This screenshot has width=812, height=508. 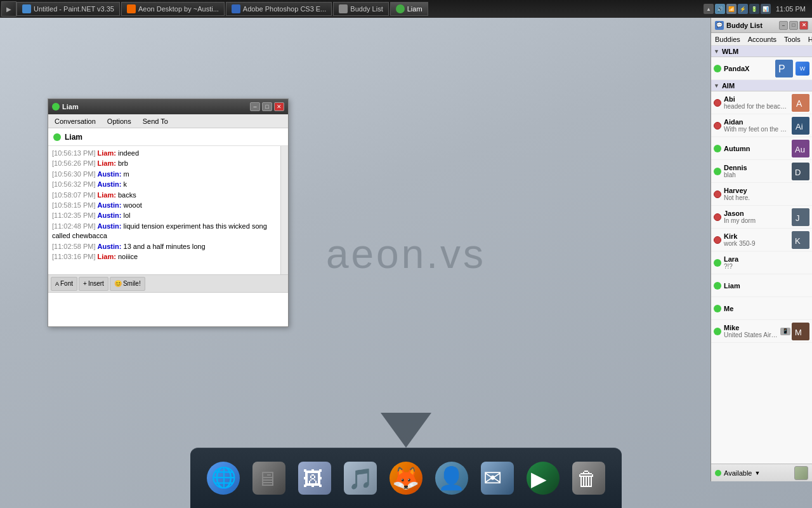 I want to click on dock-photos: 🖼, so click(x=315, y=478).